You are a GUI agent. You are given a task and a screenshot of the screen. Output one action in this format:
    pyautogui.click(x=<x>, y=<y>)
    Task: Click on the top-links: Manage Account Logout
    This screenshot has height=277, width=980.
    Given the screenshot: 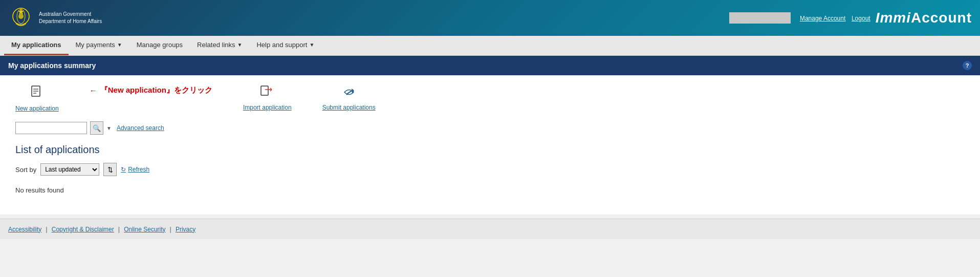 What is the action you would take?
    pyautogui.click(x=833, y=18)
    